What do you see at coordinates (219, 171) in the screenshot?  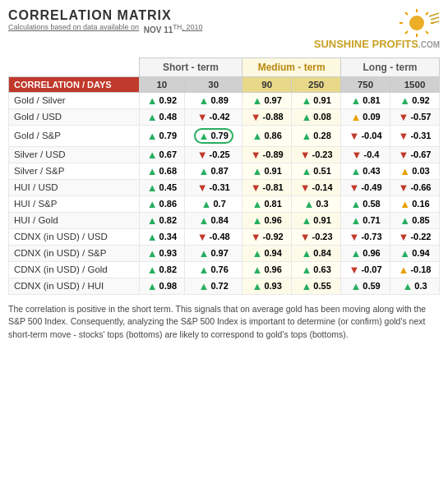 I see `correlation-value: 0.87` at bounding box center [219, 171].